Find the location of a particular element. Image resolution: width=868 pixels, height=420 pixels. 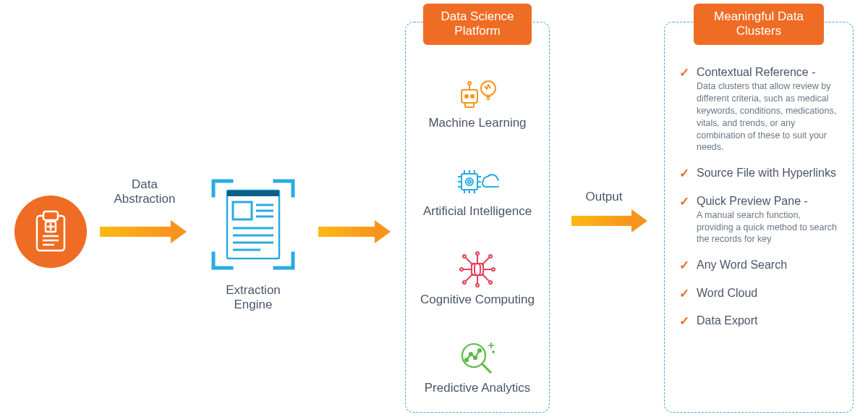

brain-circuit-icon is located at coordinates (477, 269).